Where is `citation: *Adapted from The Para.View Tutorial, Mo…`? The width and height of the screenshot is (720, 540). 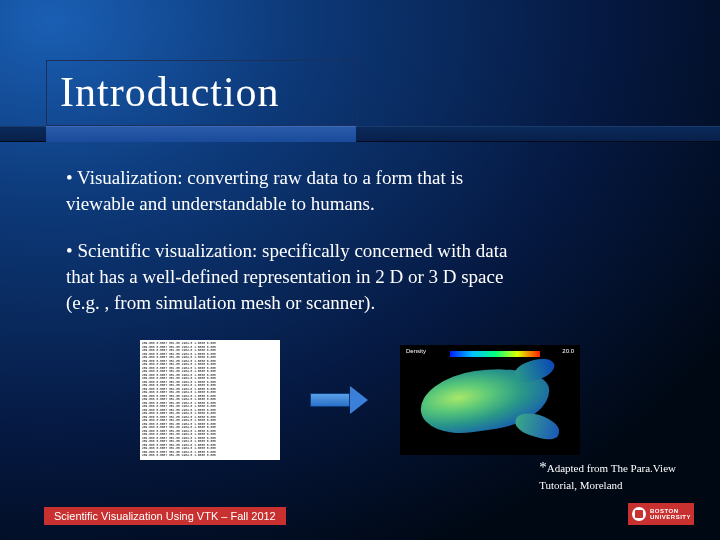
citation: *Adapted from The Para.View Tutorial, Mo… is located at coordinates (608, 475).